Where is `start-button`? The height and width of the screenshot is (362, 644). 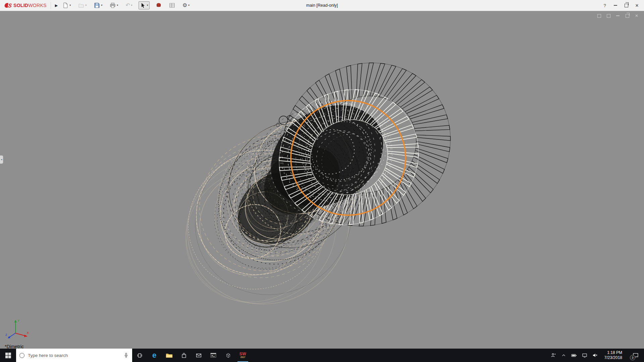
start-button is located at coordinates (8, 355).